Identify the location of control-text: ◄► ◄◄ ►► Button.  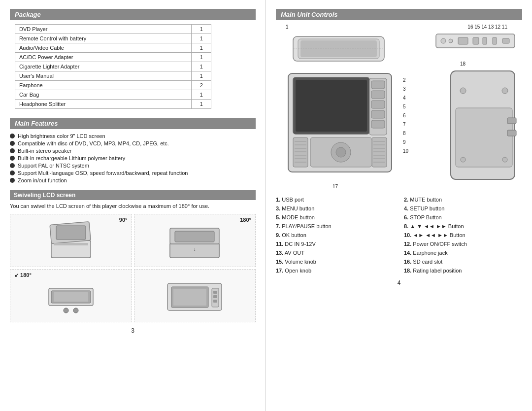
(439, 235).